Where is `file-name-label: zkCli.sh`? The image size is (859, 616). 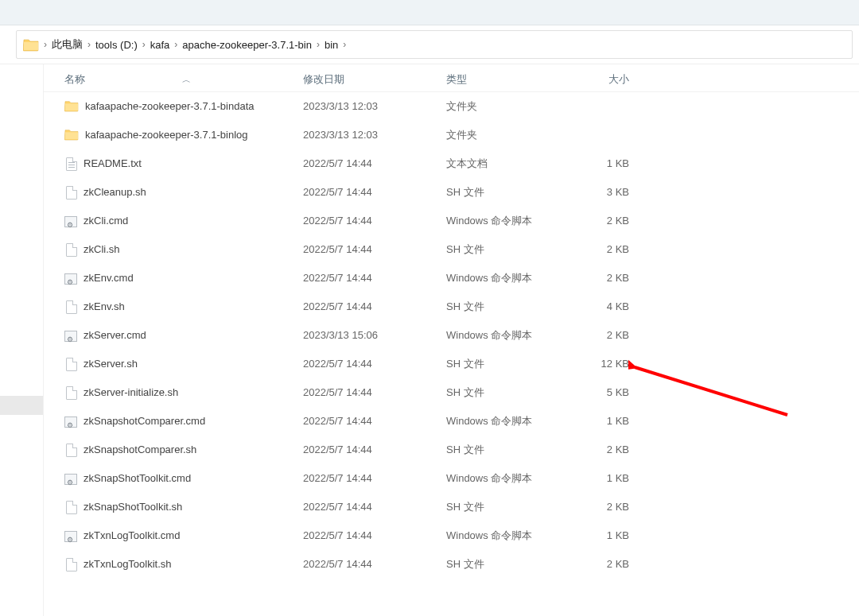
file-name-label: zkCli.sh is located at coordinates (102, 250).